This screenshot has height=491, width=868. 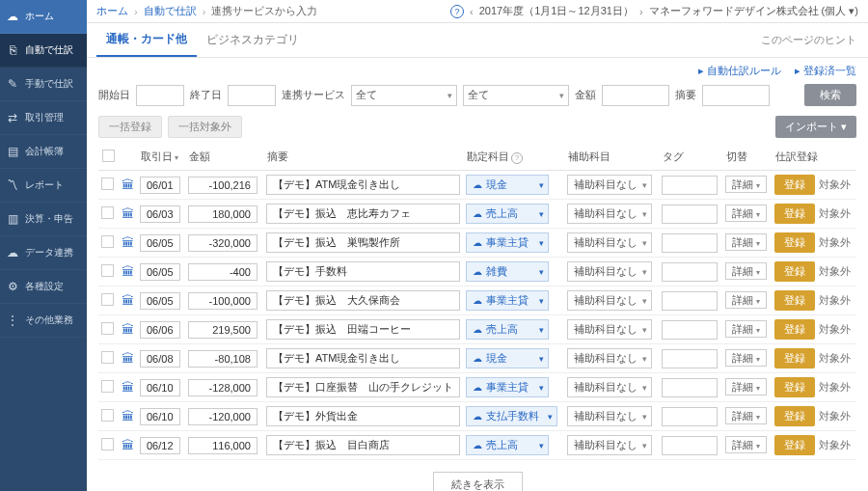 I want to click on sidebar-item-trans: ⇄取引管理, so click(x=43, y=118).